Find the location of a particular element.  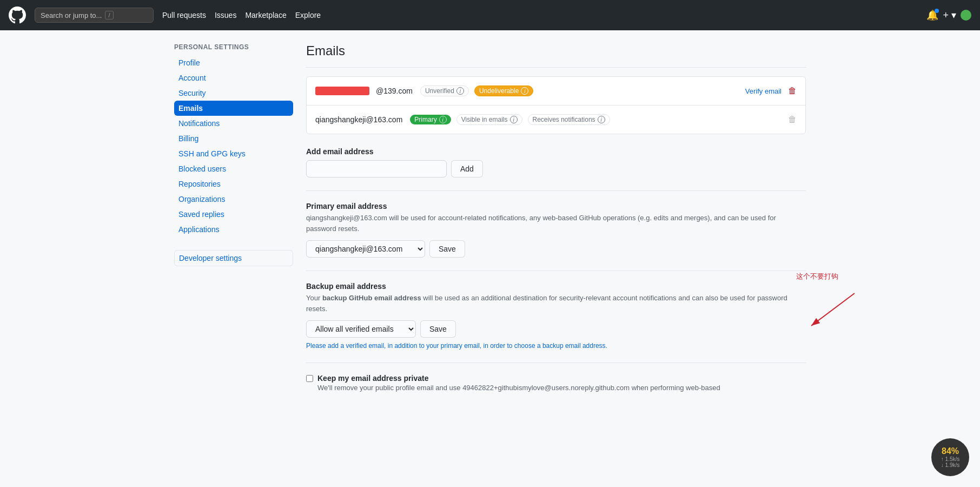

email-list: @139.com Unverified i Undeliverable i Ve… is located at coordinates (556, 105).